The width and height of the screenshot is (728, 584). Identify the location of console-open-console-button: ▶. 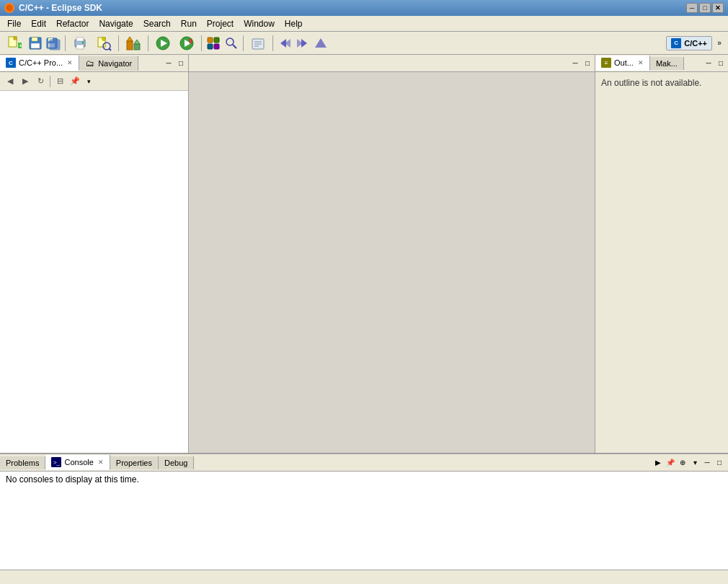
(658, 463).